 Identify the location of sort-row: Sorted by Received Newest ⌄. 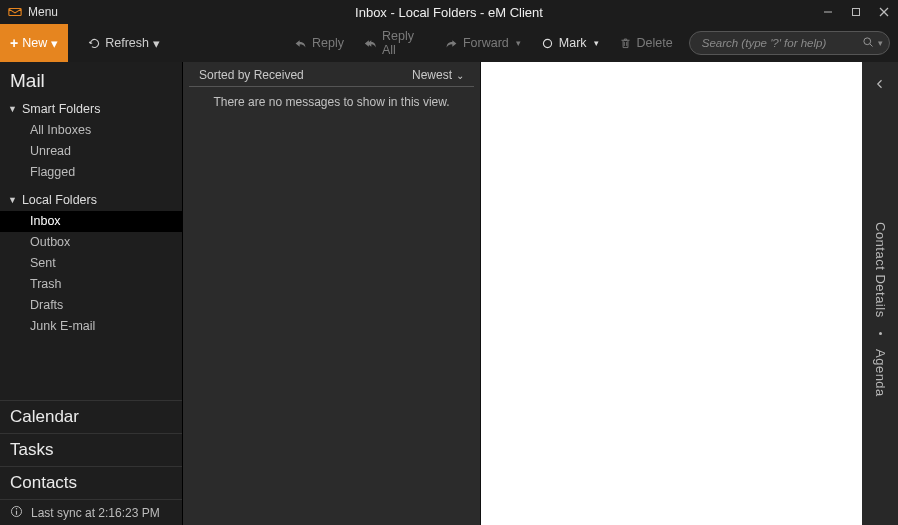
(332, 74).